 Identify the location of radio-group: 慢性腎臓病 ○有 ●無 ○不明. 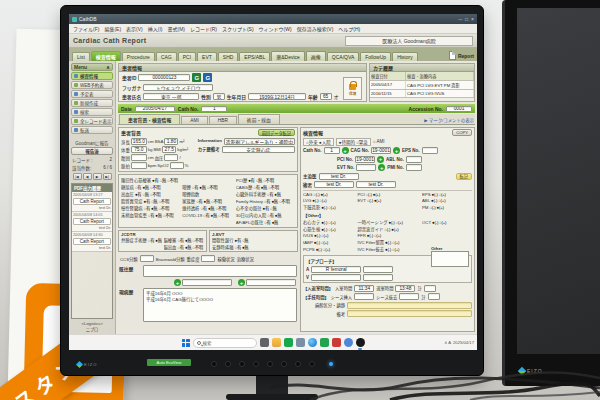
(150, 208).